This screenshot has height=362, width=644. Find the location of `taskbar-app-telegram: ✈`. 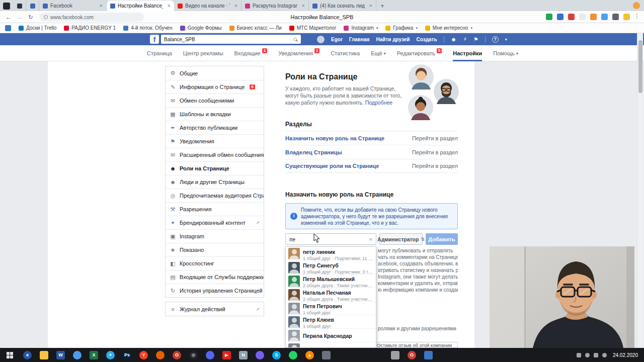

taskbar-app-telegram: ✈ is located at coordinates (111, 355).